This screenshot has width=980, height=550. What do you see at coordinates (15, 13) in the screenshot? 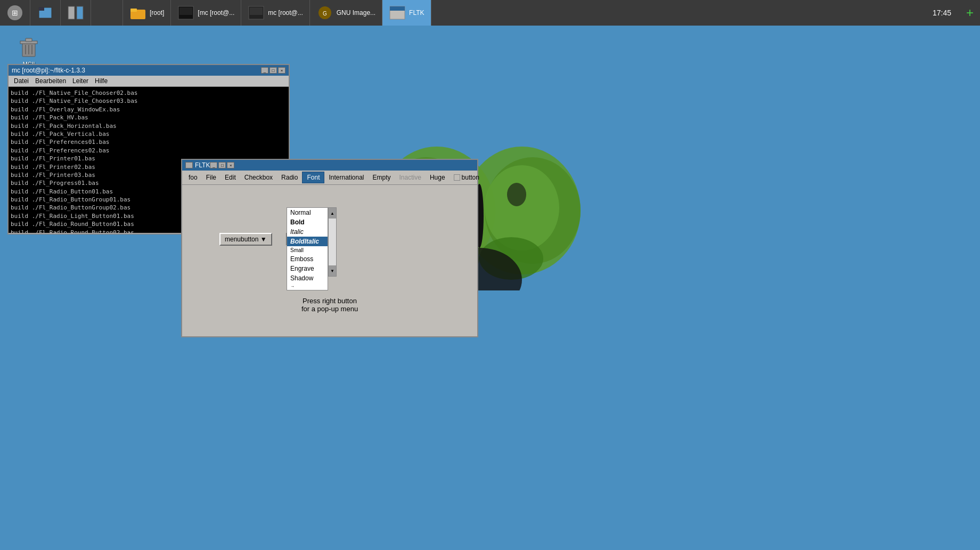
I see `logo-icon: ⊞` at bounding box center [15, 13].